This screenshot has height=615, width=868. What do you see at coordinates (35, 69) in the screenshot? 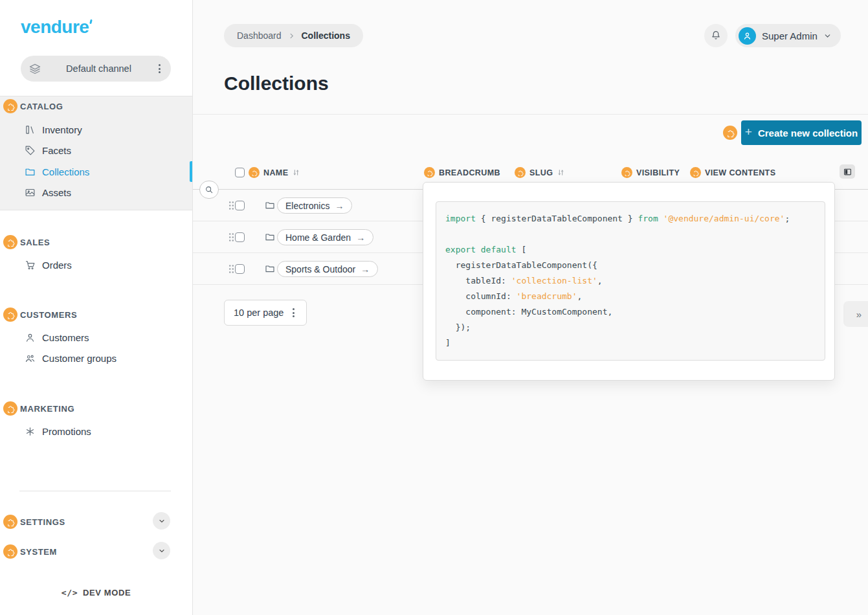
I see `layers-icon` at bounding box center [35, 69].